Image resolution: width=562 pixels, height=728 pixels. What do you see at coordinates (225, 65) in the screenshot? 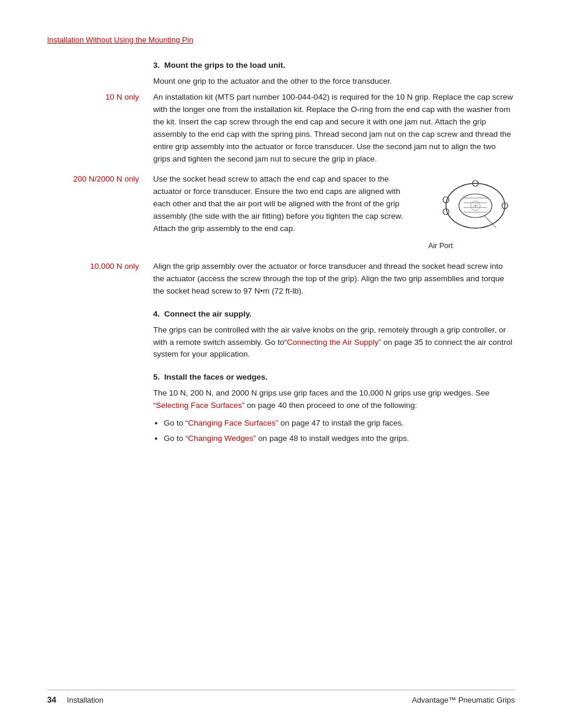
I see `step3-heading-text: Mount the grips to the load unit.` at bounding box center [225, 65].